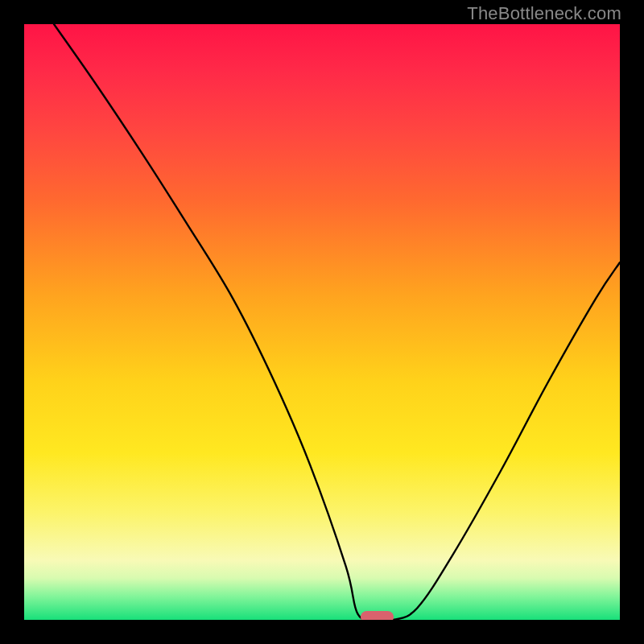 The height and width of the screenshot is (644, 644). I want to click on optimal-marker, so click(377, 615).